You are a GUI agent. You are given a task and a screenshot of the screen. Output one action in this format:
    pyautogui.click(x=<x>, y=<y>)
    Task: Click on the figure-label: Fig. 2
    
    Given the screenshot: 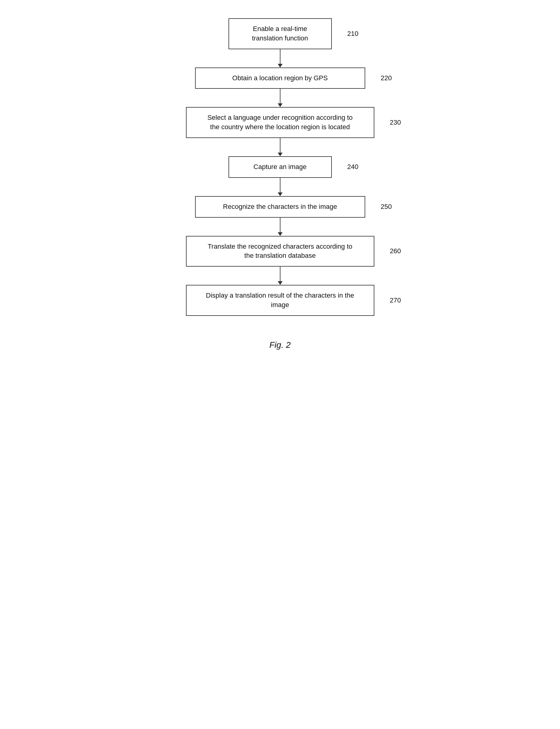 What is the action you would take?
    pyautogui.click(x=280, y=345)
    